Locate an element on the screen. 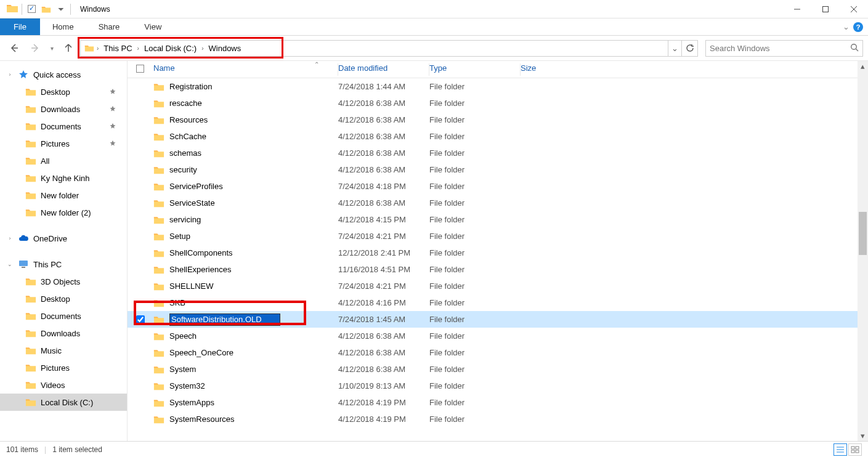 Image resolution: width=868 pixels, height=457 pixels. ribbon-collapse-icon: ⌄ is located at coordinates (846, 27).